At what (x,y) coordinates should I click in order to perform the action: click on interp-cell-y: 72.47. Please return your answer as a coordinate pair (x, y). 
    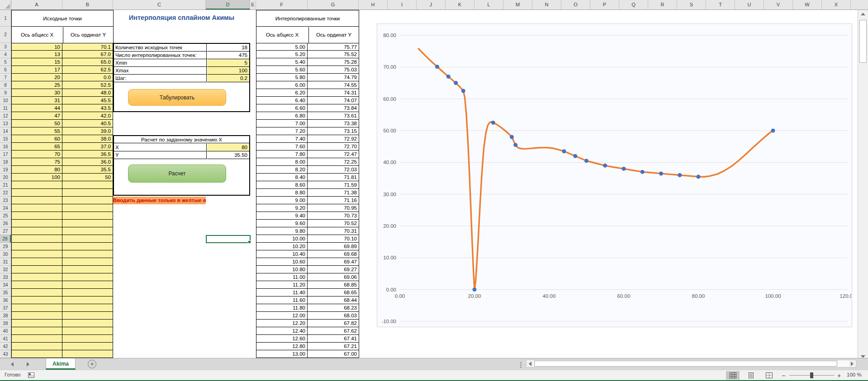
    Looking at the image, I should click on (333, 155).